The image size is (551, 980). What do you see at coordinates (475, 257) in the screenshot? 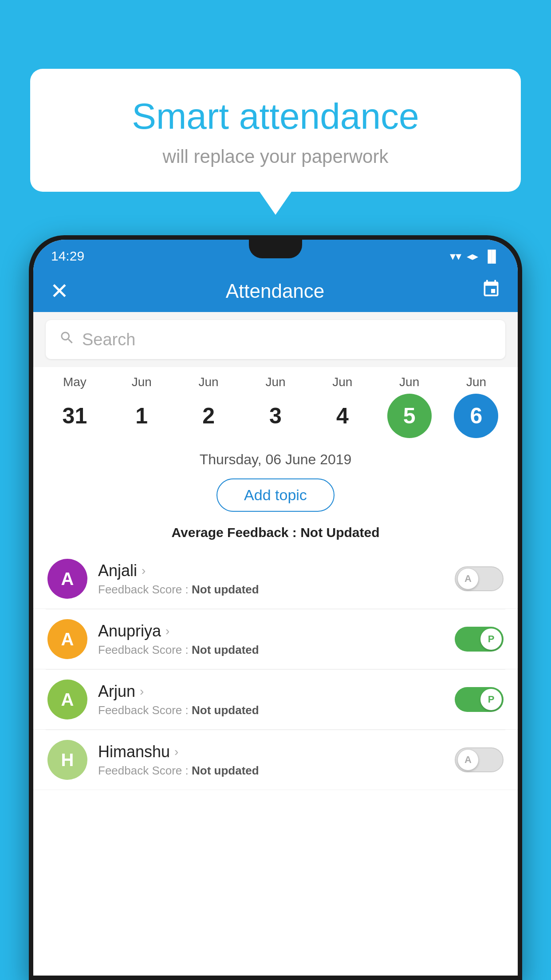
I see `status-icons: ▾▾ ◂▸ ▐▌` at bounding box center [475, 257].